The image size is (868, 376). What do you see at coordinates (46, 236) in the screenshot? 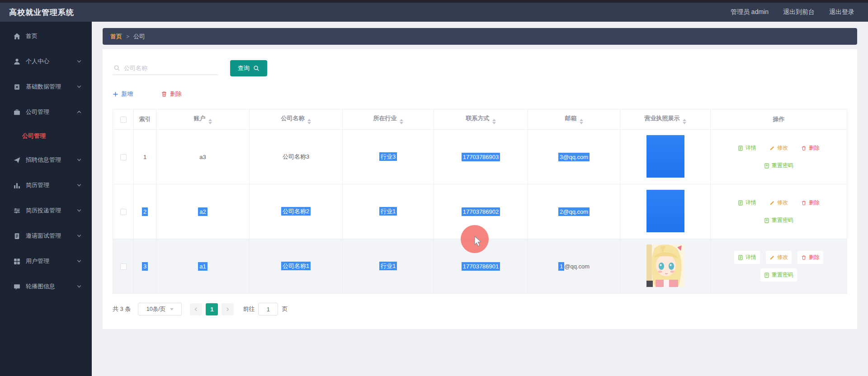
I see `sidebar-item-interview-invite: 邀请面试管理` at bounding box center [46, 236].